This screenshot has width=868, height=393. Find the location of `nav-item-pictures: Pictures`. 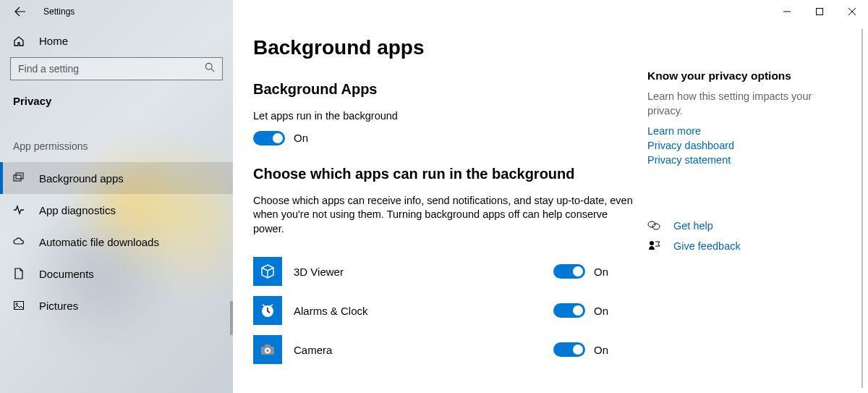

nav-item-pictures: Pictures is located at coordinates (116, 305).